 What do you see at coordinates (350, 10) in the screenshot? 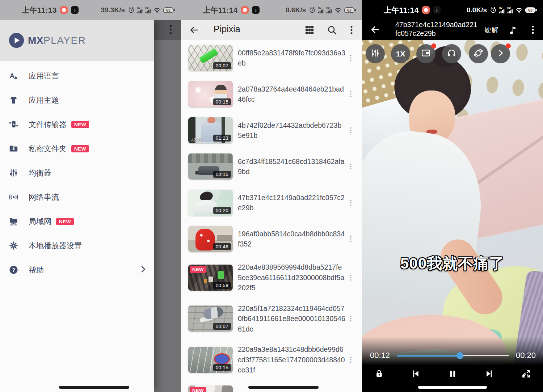
I see `battery-icon: 63` at bounding box center [350, 10].